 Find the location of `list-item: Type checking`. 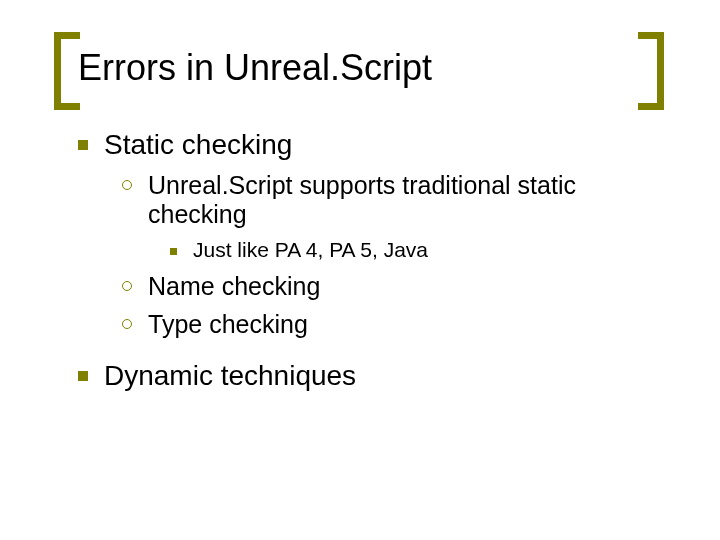

list-item: Type checking is located at coordinates (391, 325).